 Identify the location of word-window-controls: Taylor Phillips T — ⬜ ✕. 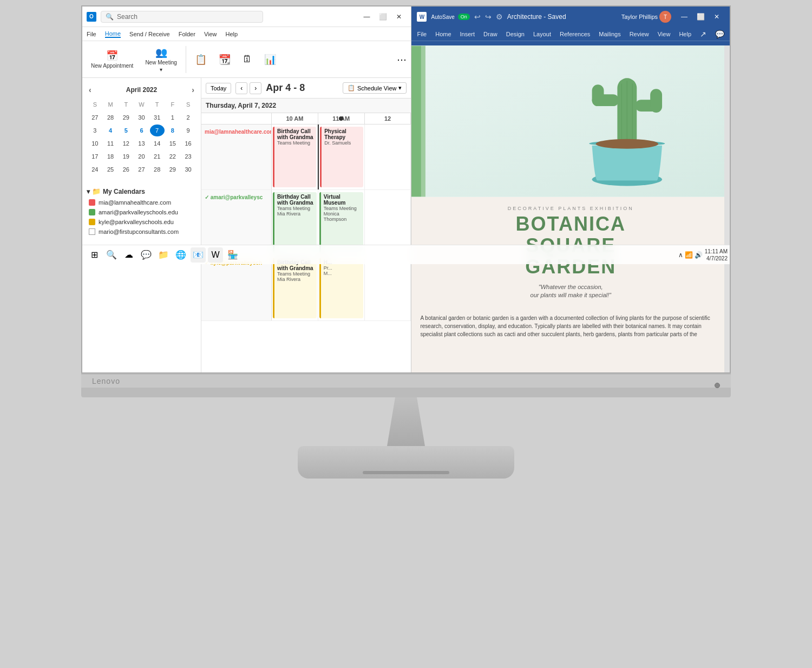
(673, 17).